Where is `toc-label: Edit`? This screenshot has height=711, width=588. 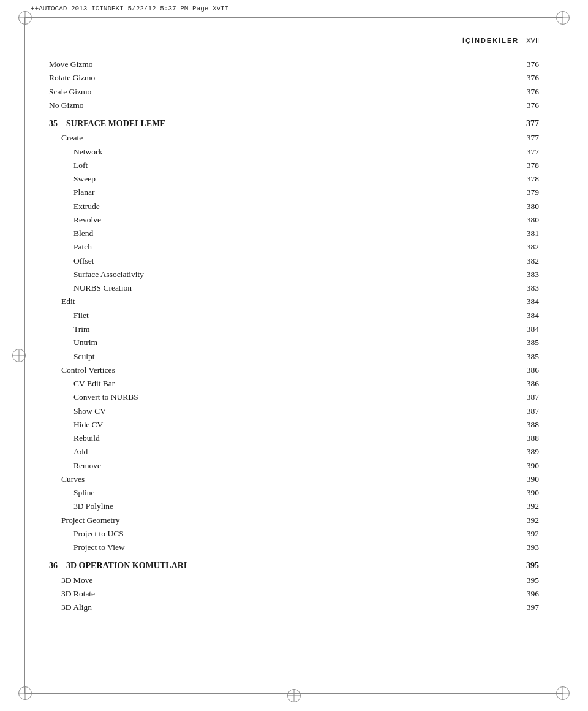 toc-label: Edit is located at coordinates (174, 302).